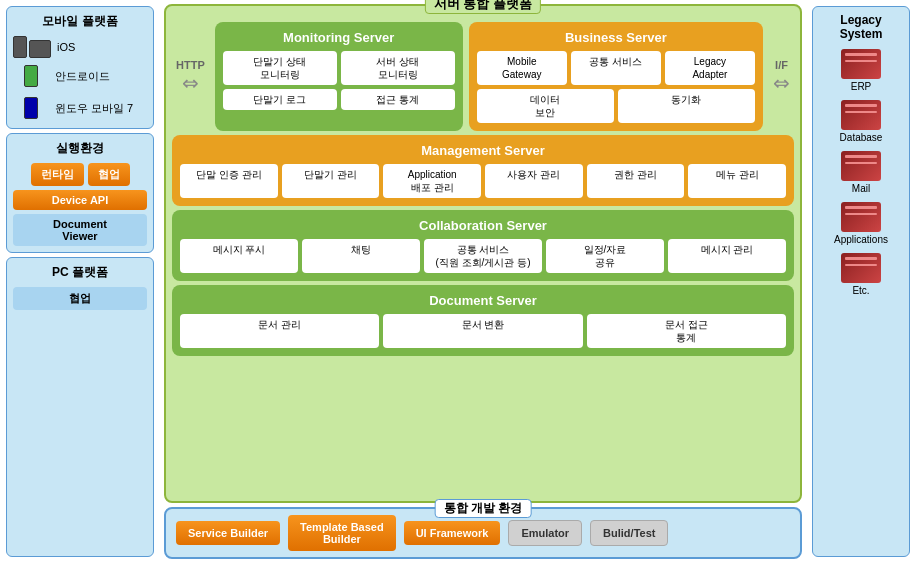  I want to click on monitoring-item-3: 접근 통계, so click(398, 100).